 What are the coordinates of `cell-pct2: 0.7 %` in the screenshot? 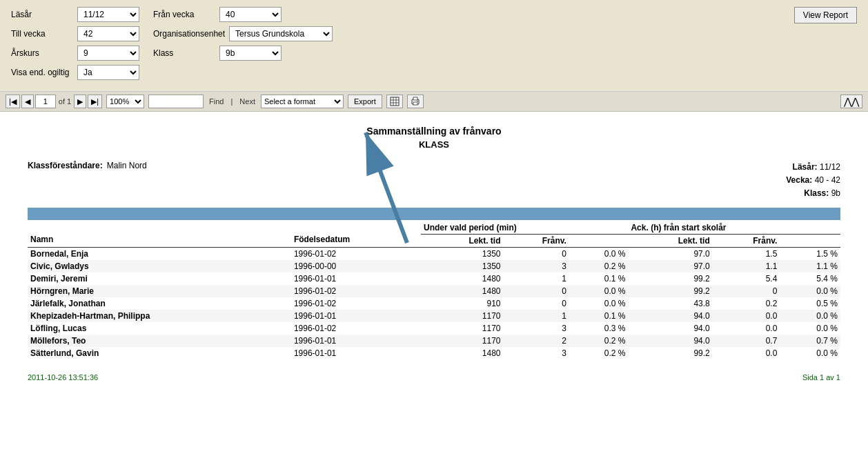 It's located at (810, 341).